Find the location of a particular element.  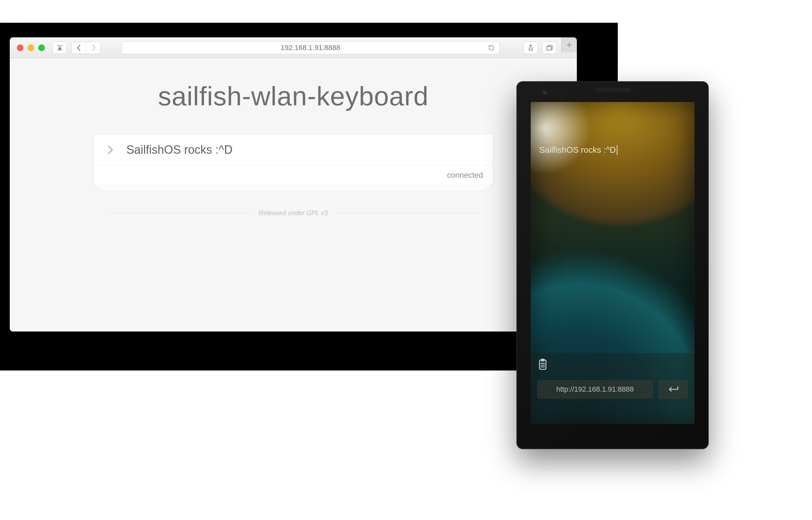

chevron-right-icon is located at coordinates (94, 48).